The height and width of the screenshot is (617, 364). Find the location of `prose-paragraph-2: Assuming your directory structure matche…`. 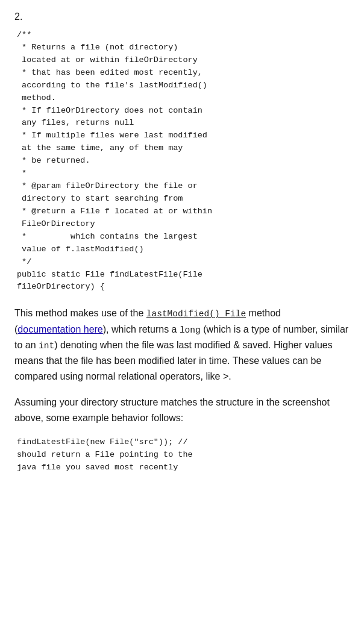

prose-paragraph-2: Assuming your directory structure matche… is located at coordinates (182, 410).